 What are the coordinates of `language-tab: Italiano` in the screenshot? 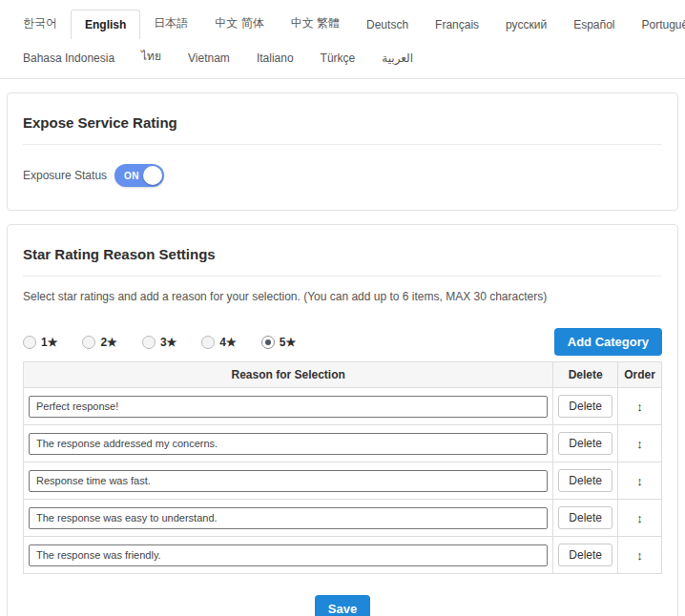 It's located at (275, 58).